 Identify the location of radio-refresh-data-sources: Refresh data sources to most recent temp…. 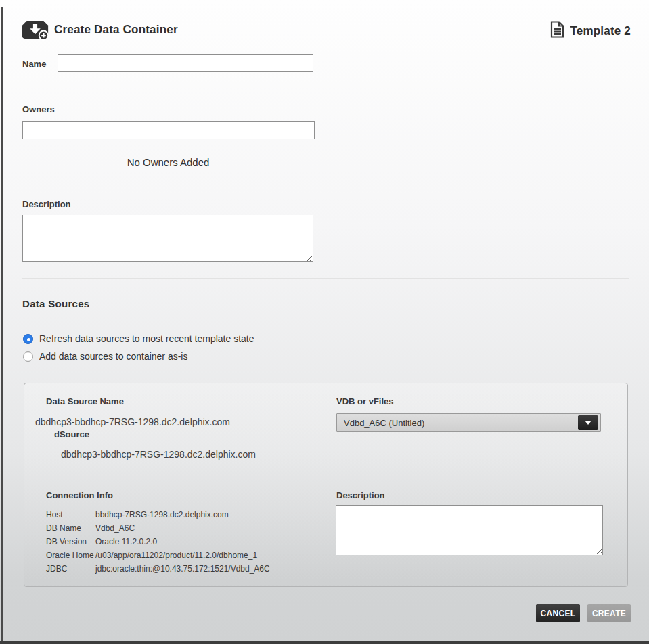
(139, 339).